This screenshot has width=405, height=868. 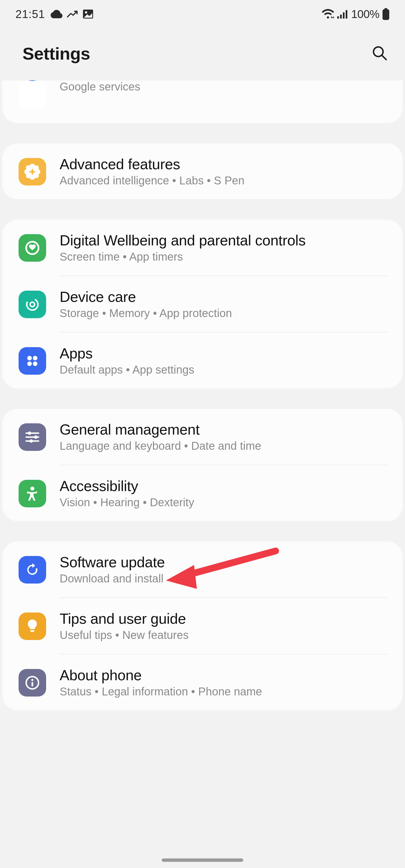 What do you see at coordinates (223, 370) in the screenshot?
I see `settings-item-subtitle: Default apps • App settings` at bounding box center [223, 370].